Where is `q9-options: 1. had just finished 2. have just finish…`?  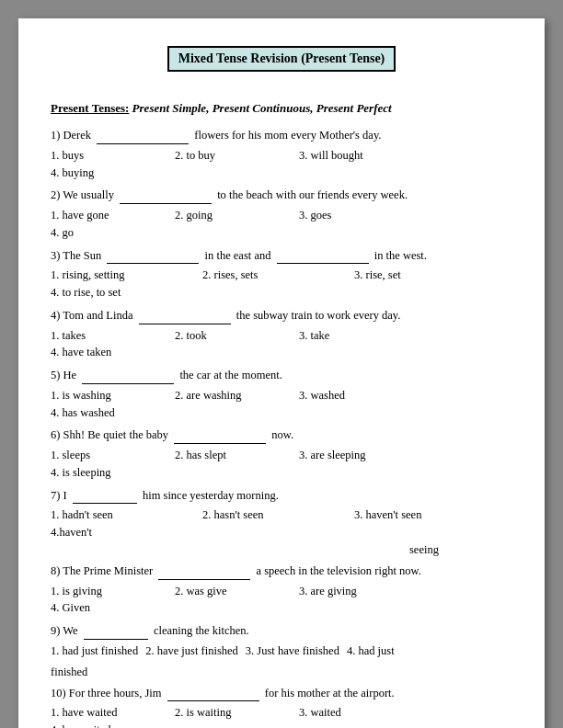 q9-options: 1. had just finished 2. have just finish… is located at coordinates (282, 651).